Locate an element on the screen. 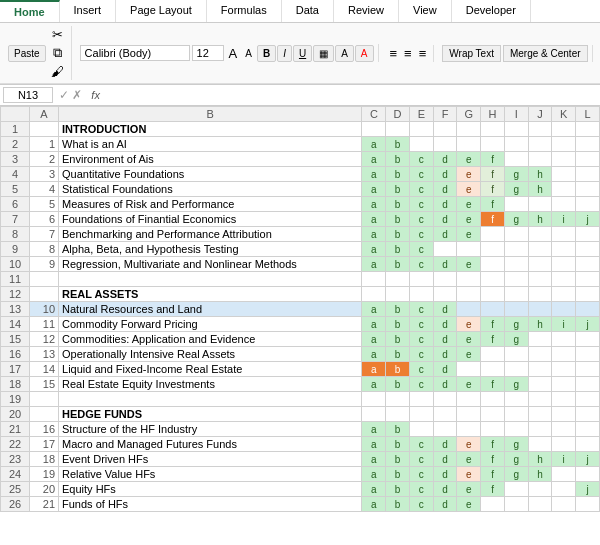 Image resolution: width=600 pixels, height=545 pixels. row-header: 10 is located at coordinates (16, 264).